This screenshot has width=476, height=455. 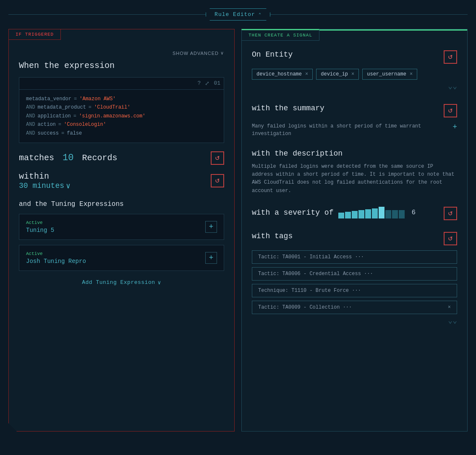 I want to click on tags-reset-icon: ↺, so click(x=450, y=239).